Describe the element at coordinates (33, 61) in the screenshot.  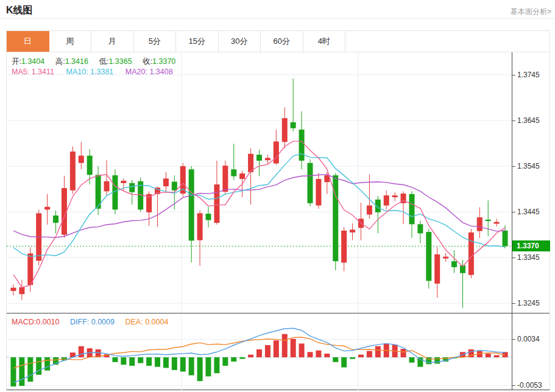
I see `open-value: 1.3404` at that location.